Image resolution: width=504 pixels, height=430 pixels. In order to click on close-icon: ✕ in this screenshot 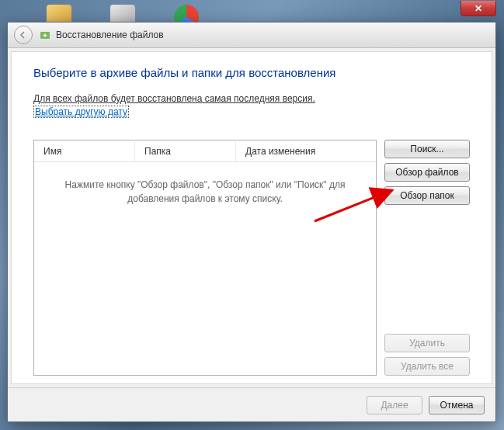, I will do `click(478, 9)`.